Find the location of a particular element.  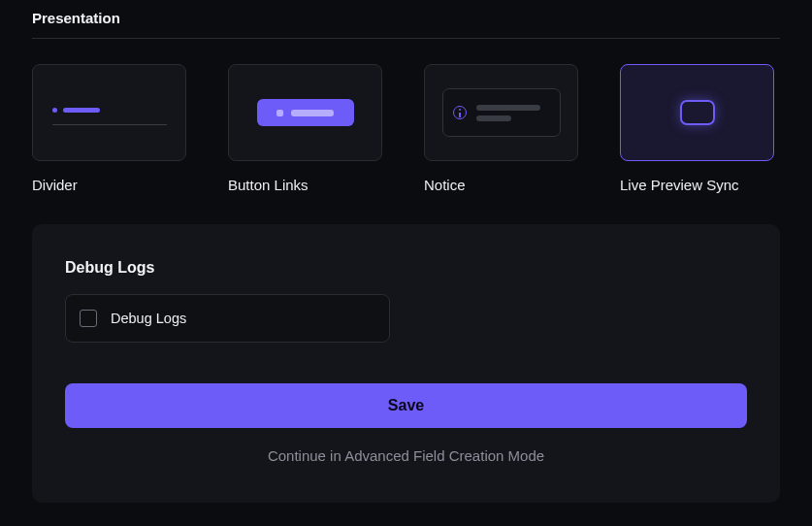

debug-logs-checkbox-label: Debug Logs is located at coordinates (148, 318).